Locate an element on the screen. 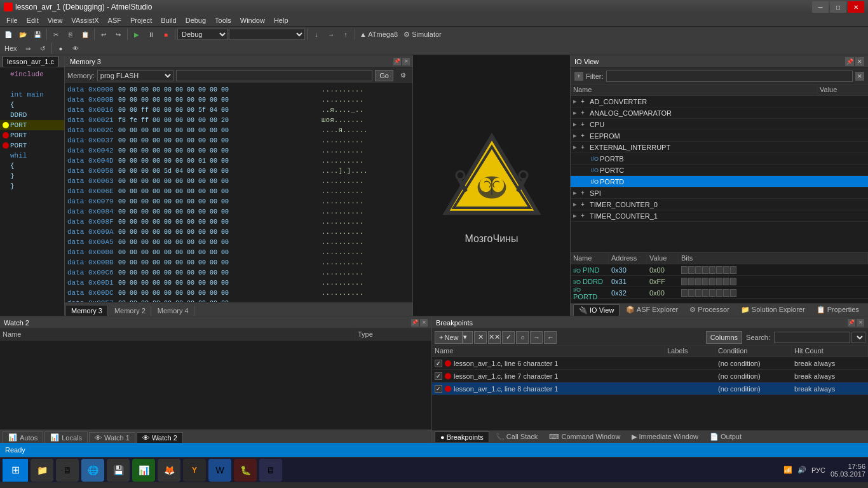 This screenshot has width=868, height=488. bp-search-combo is located at coordinates (858, 337).